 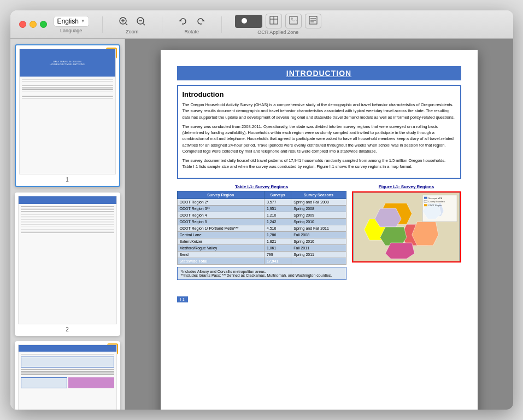 What do you see at coordinates (132, 21) in the screenshot?
I see `zoom-controls` at bounding box center [132, 21].